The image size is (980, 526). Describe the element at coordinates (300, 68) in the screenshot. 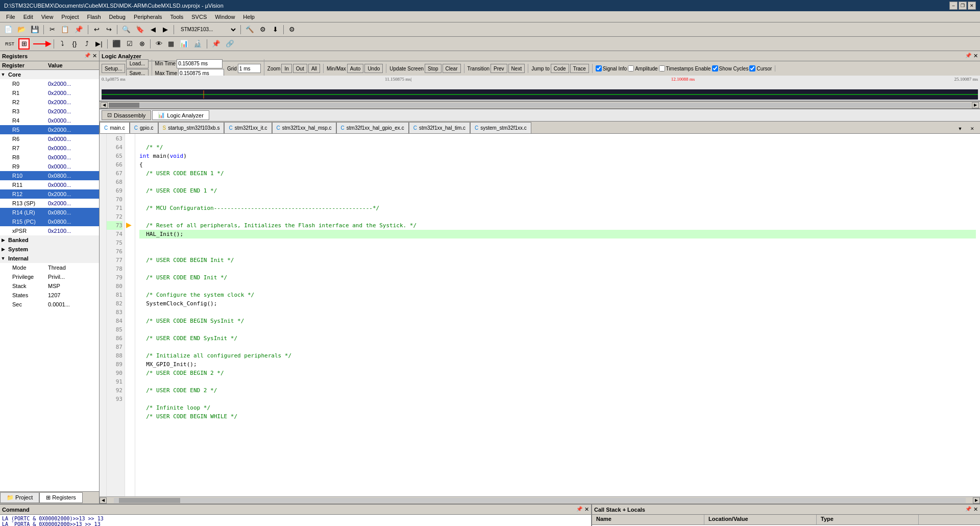

I see `zoom-out-button: Out` at that location.